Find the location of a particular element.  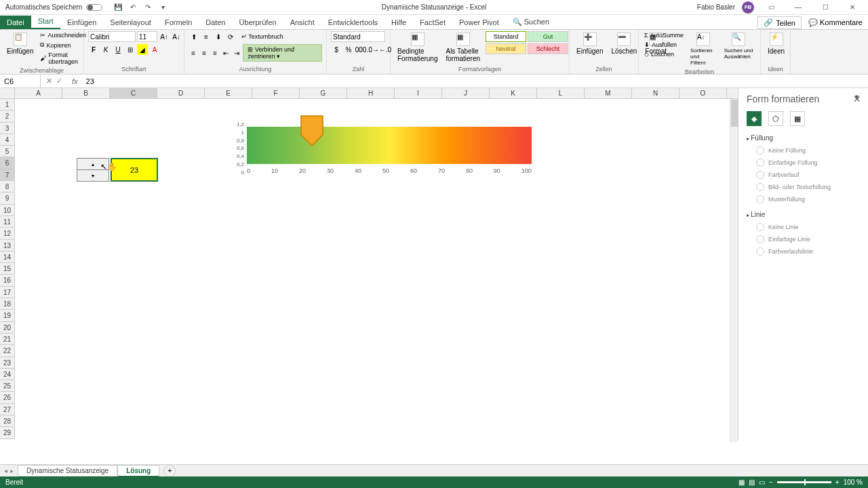

col-header-K: K is located at coordinates (513, 94).